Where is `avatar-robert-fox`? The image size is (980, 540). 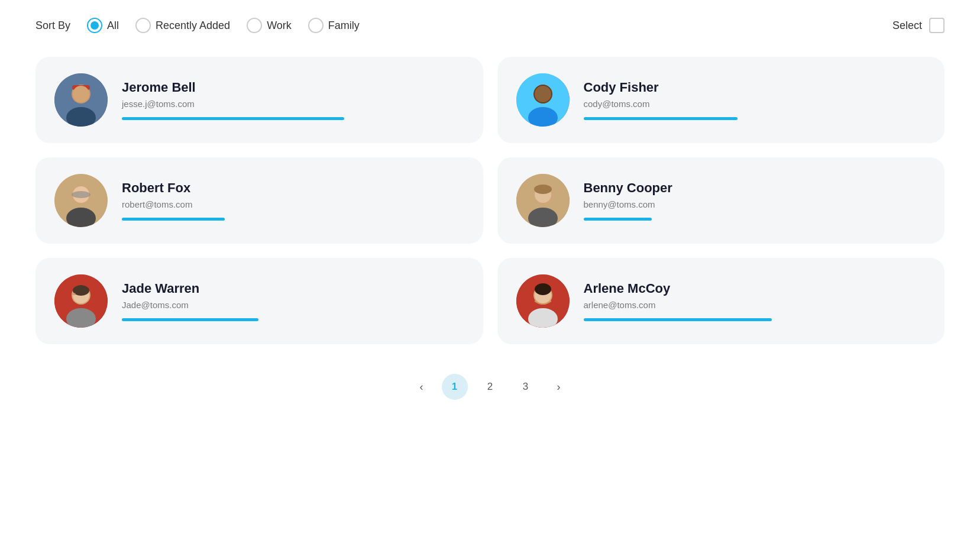
avatar-robert-fox is located at coordinates (81, 201).